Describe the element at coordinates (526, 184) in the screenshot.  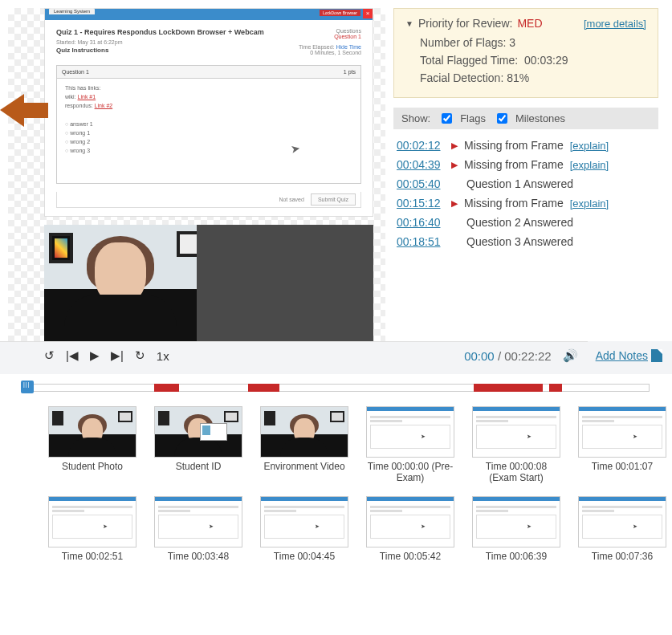
I see `event-row: 00:05:40Question 1 Answered` at that location.